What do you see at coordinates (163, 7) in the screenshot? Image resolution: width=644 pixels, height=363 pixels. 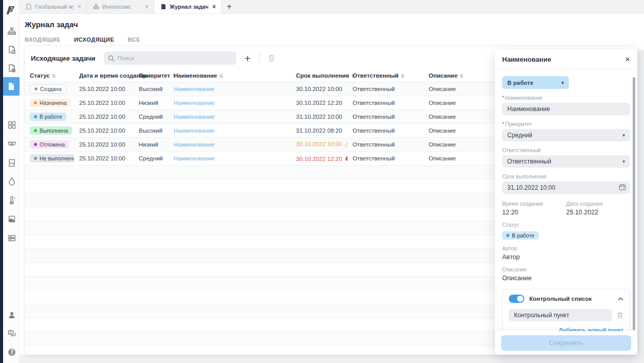 I see `journal-icon` at bounding box center [163, 7].